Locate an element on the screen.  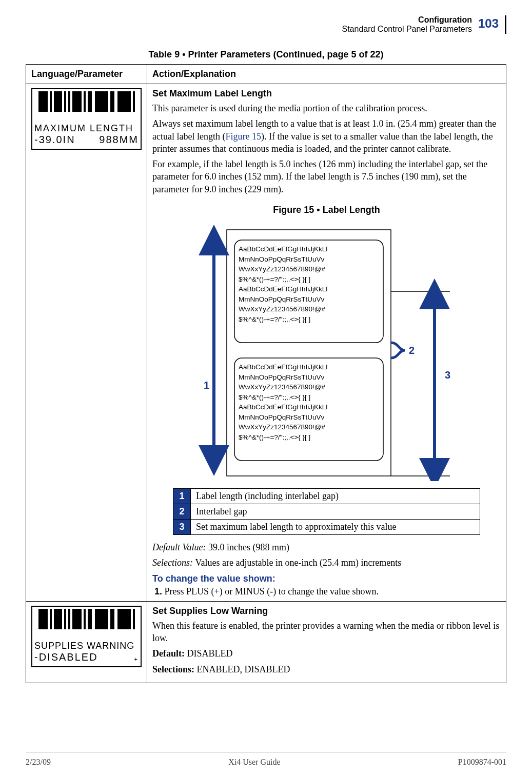
lcd-display-supplies-warning: SUPPLIES WARNING -DISABLED + is located at coordinates (86, 636).